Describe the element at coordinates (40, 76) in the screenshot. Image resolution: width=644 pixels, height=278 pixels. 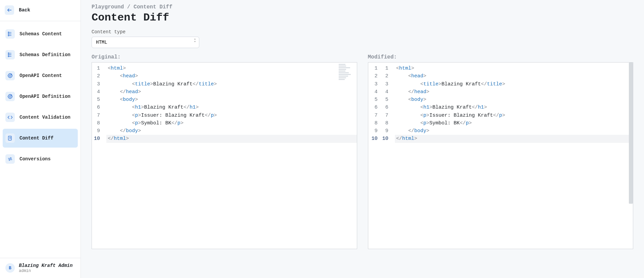
I see `sidebar-item-openapi-content: OpenAPI Content` at that location.